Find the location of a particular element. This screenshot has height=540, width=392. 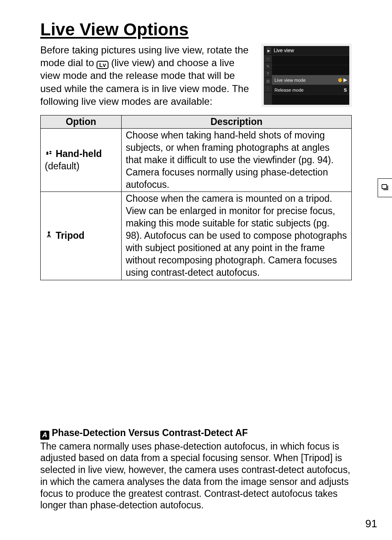

option-cell: Hand-held (default) is located at coordinates (81, 160).